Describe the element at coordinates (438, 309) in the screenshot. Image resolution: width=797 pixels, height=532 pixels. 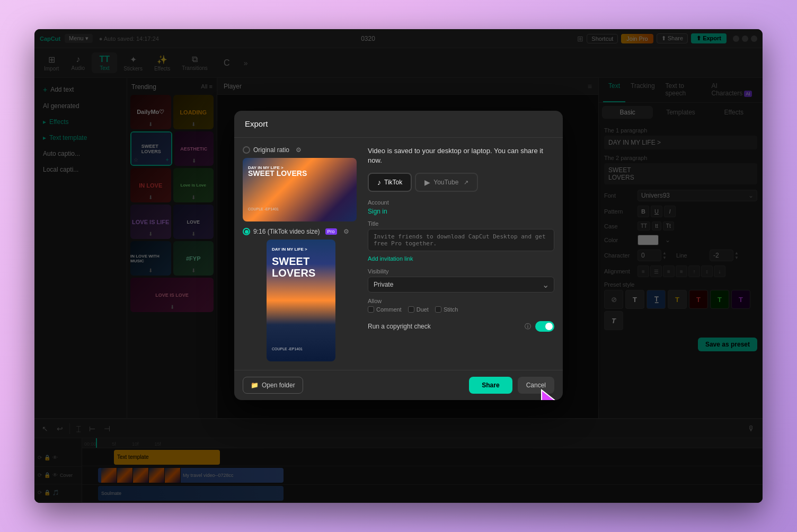
I see `stitch-checkbox` at that location.